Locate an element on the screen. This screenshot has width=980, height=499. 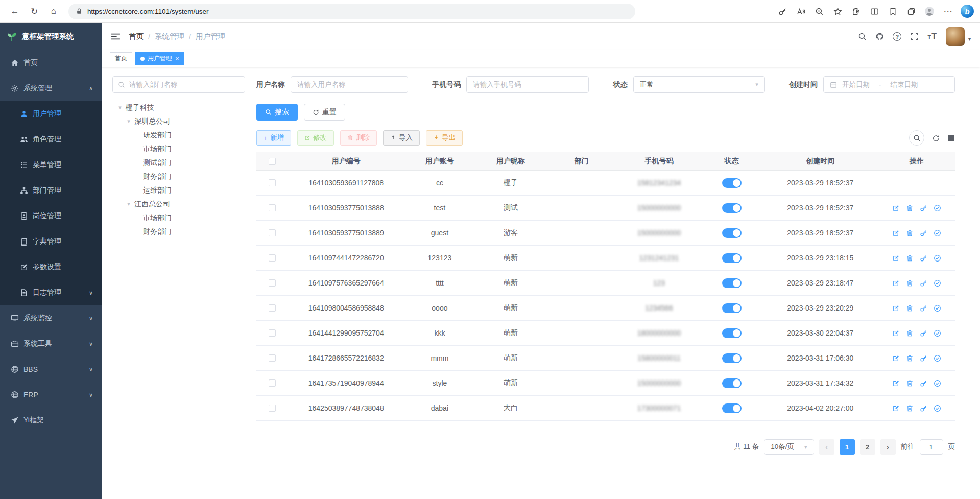
next-page-button: › is located at coordinates (888, 447).